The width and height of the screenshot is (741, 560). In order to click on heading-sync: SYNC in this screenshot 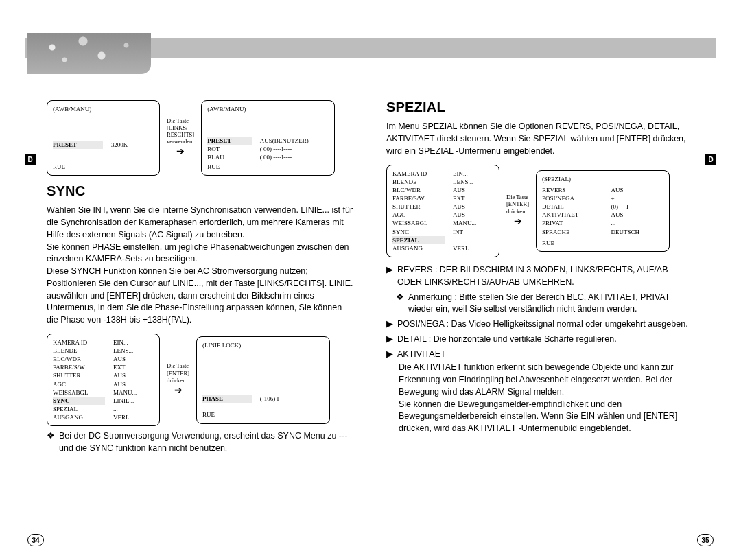, I will do `click(200, 191)`.